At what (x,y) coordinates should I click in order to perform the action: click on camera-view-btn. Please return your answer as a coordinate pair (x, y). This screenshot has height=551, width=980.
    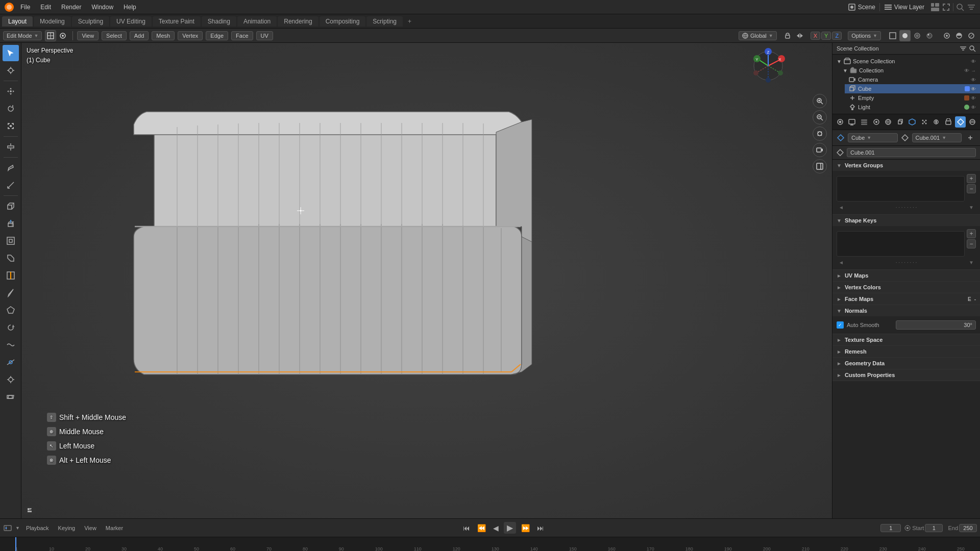
    Looking at the image, I should click on (820, 150).